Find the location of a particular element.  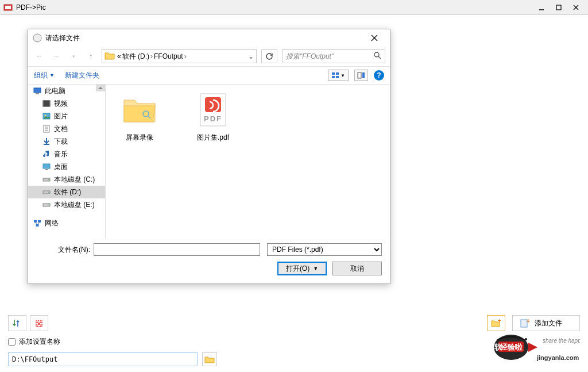

add-file-label: 添加文件 is located at coordinates (548, 323).